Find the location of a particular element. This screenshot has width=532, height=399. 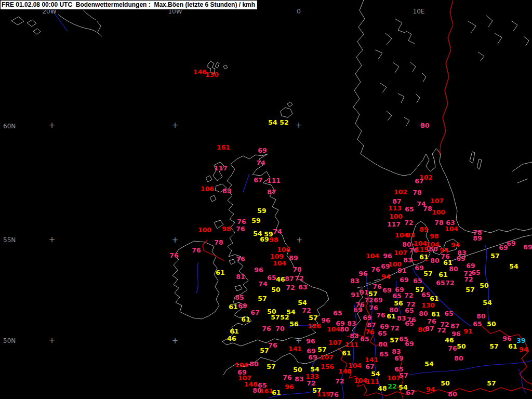

station-value: 56 is located at coordinates (294, 324).